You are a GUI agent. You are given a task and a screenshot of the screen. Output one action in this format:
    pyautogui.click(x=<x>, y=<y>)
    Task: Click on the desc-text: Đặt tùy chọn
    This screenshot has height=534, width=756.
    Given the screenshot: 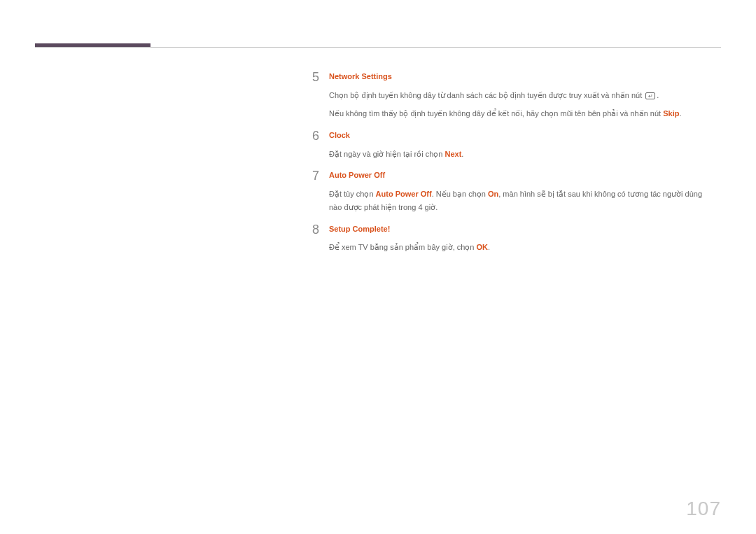 What is the action you would take?
    pyautogui.click(x=353, y=194)
    